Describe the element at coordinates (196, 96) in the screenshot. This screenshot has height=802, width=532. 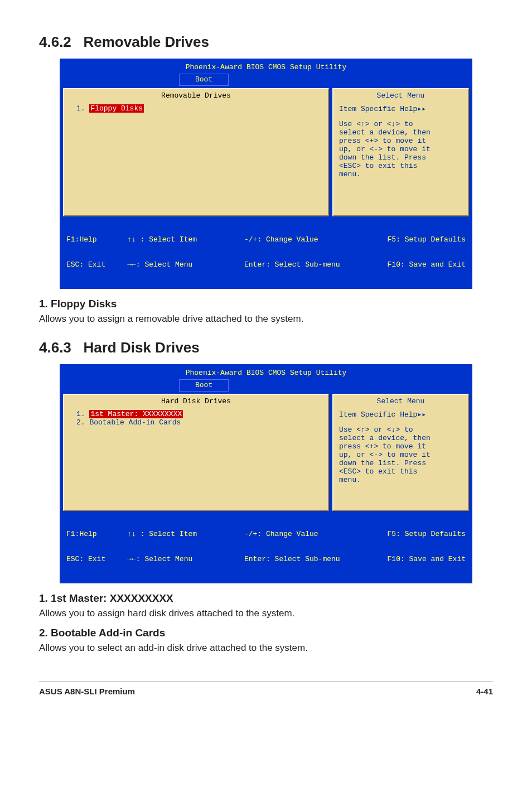
I see `left-panel-header: Removable Drives` at that location.